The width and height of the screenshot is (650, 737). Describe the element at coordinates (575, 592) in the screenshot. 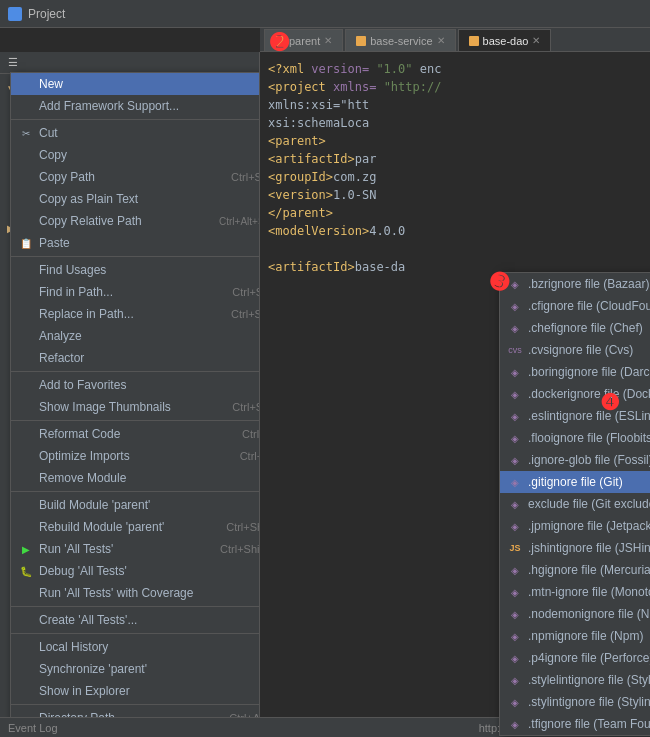

I see `ignore-item-monotone: ◈ .mtn-ignore file (Monotone)` at that location.